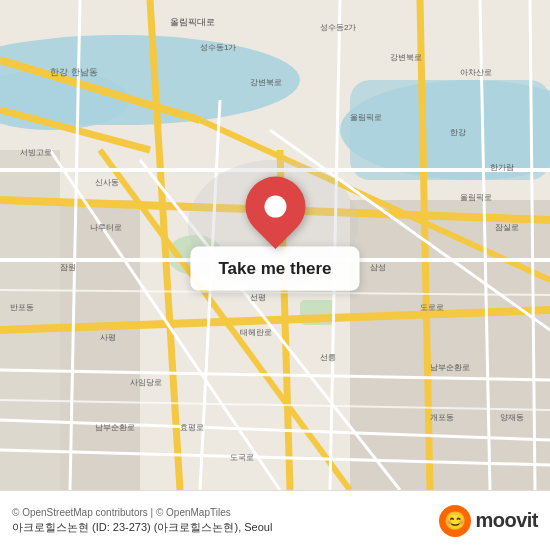 Image resolution: width=550 pixels, height=550 pixels. What do you see at coordinates (476, 72) in the screenshot?
I see `svg-text: 아차산로` at bounding box center [476, 72].